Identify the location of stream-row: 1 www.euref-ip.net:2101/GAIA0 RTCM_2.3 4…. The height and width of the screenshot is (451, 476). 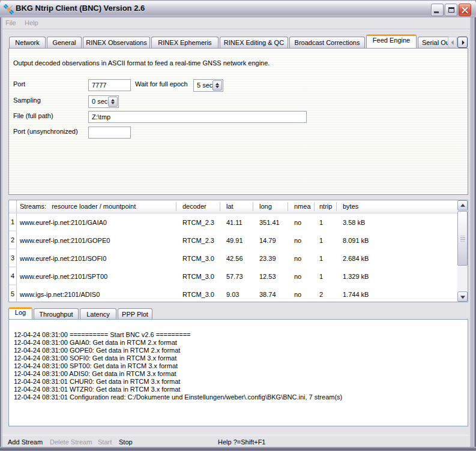
(233, 223).